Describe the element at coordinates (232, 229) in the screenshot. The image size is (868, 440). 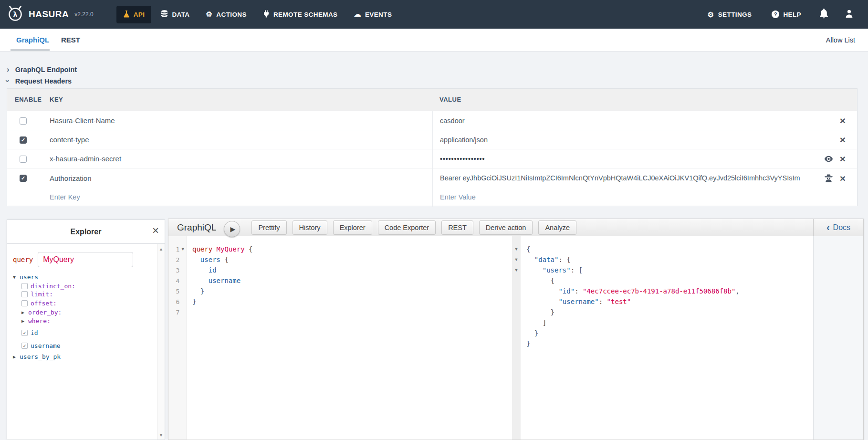
I see `execute-query-button: ▶` at that location.